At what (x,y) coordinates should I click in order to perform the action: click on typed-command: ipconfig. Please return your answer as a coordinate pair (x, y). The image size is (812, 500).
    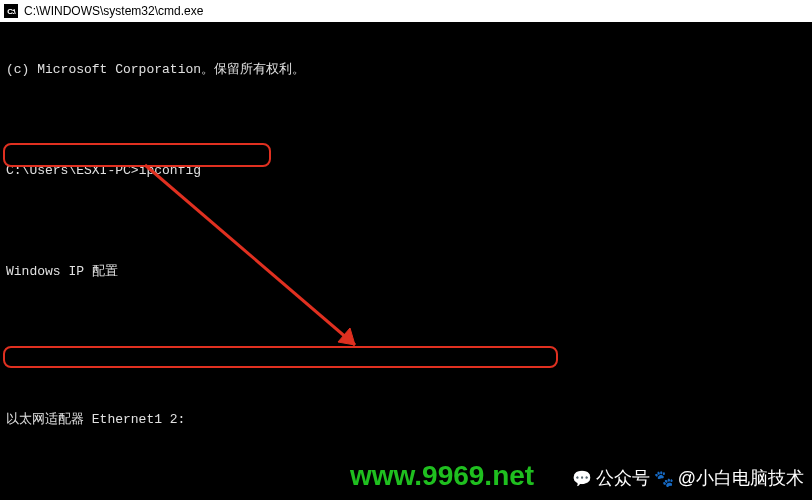
    Looking at the image, I should click on (170, 171).